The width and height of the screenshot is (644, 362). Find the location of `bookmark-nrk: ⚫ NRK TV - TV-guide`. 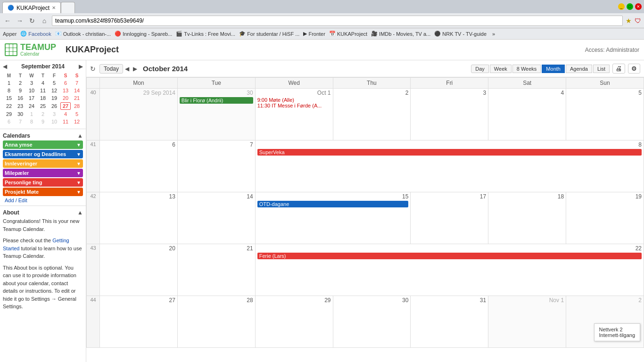

bookmark-nrk: ⚫ NRK TV - TV-guide is located at coordinates (460, 34).